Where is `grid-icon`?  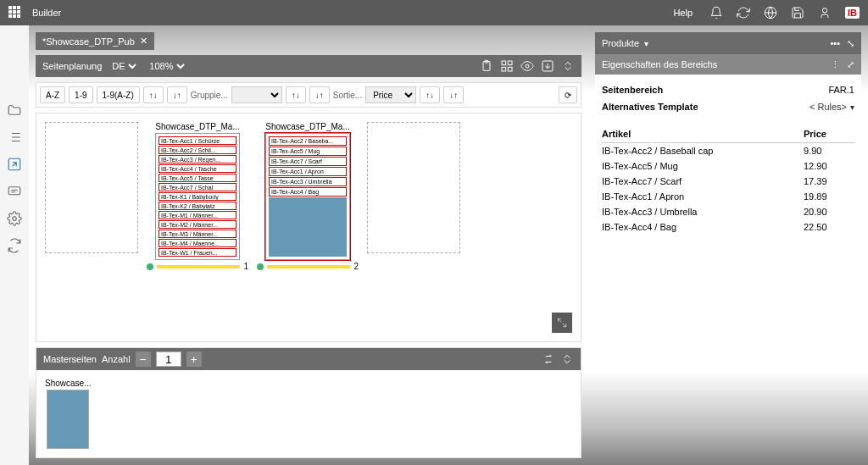
grid-icon is located at coordinates (507, 66).